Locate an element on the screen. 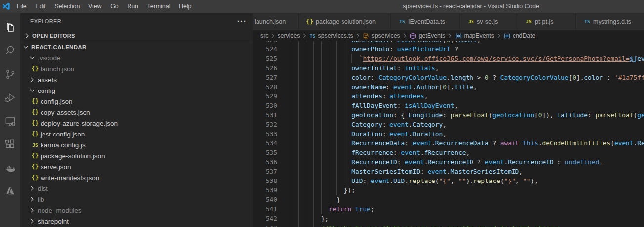 The width and height of the screenshot is (644, 227). breadcrumb-spservices-ts: TSspservices.ts is located at coordinates (331, 36).